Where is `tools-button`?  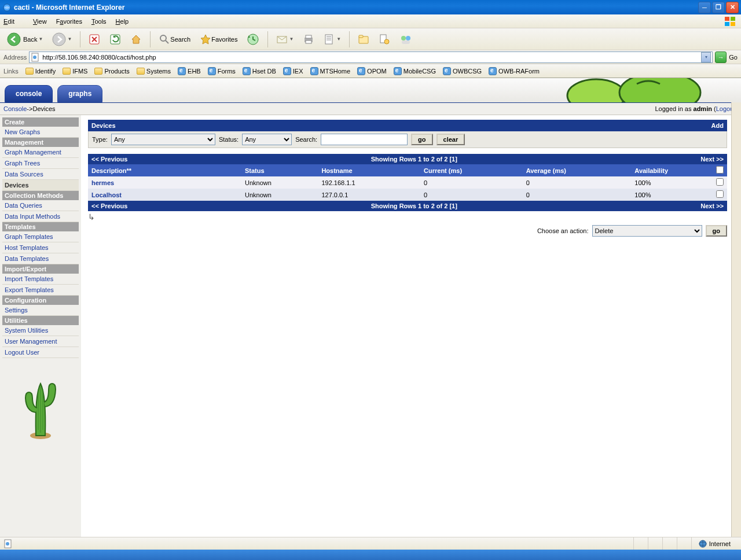
tools-button is located at coordinates (384, 39).